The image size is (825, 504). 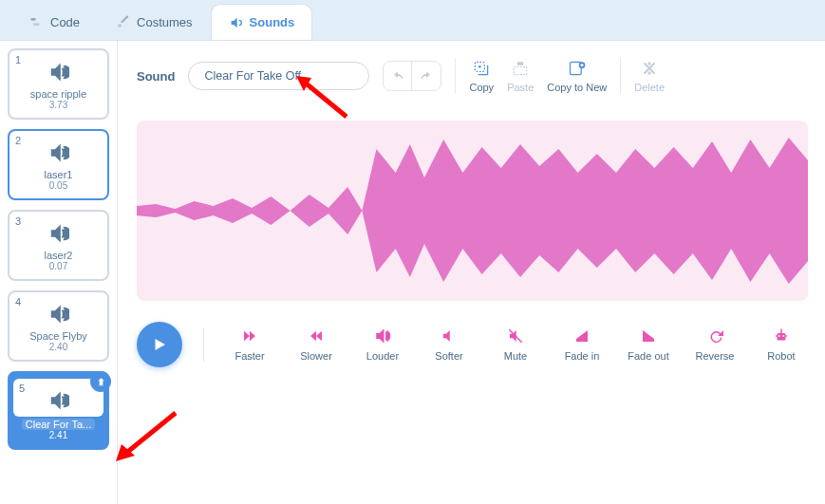 I want to click on copy-button: Copy, so click(x=481, y=76).